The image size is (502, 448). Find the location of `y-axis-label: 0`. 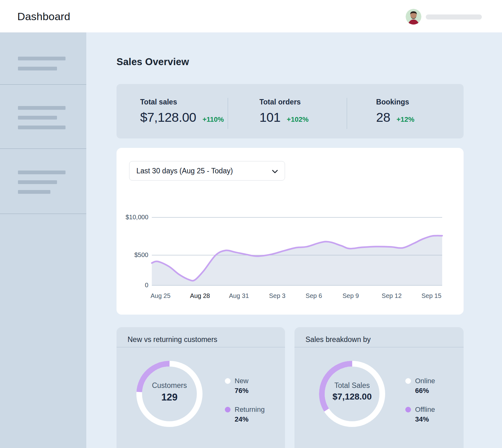

y-axis-label: 0 is located at coordinates (133, 285).